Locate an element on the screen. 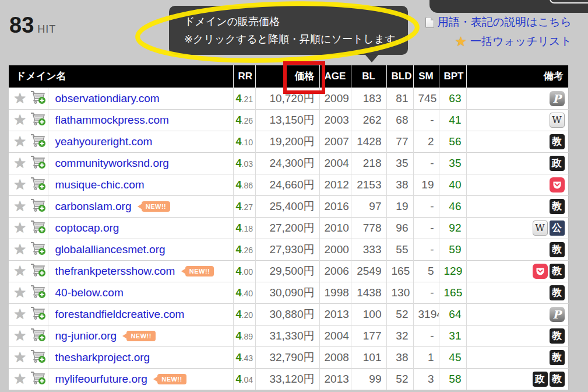  domain-link: mylifeourfuture.org is located at coordinates (101, 379).